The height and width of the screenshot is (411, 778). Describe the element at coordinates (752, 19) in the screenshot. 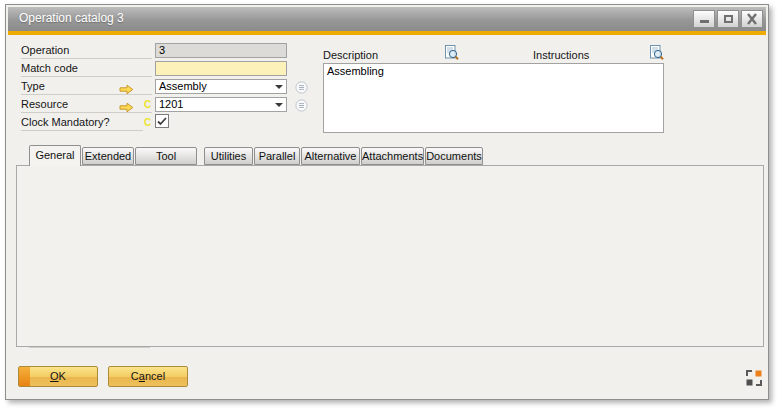

I see `close-button` at that location.